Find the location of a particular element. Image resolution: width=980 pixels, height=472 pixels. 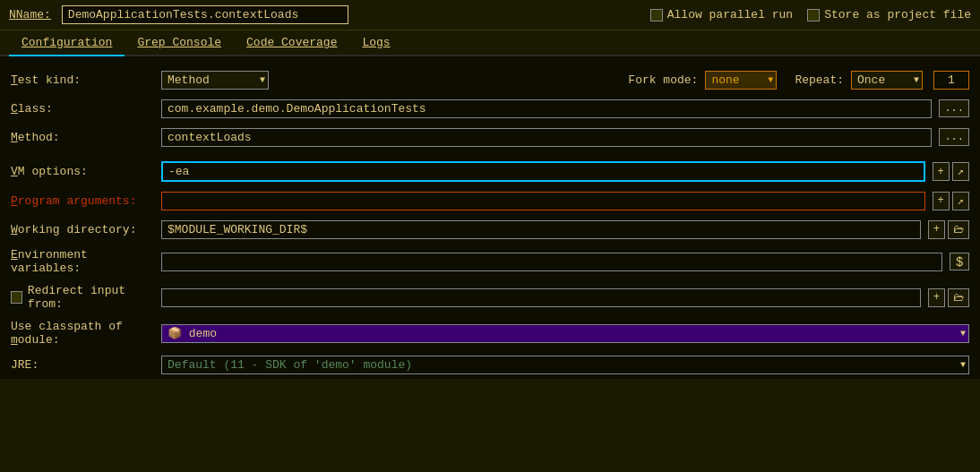

store-project-label: Store as project file is located at coordinates (889, 14).